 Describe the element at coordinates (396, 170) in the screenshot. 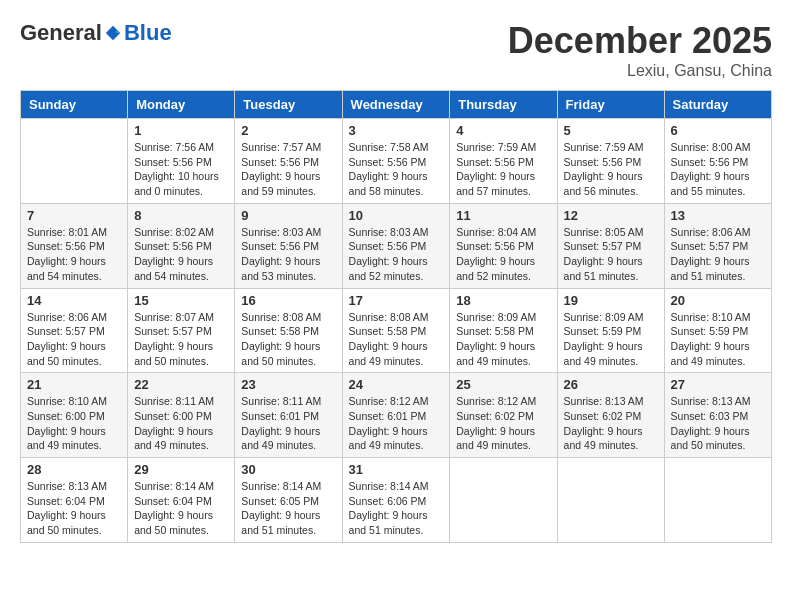

I see `day-info: Sunrise: 7:58 AM Sunset: 5:56 PM Dayligh…` at that location.